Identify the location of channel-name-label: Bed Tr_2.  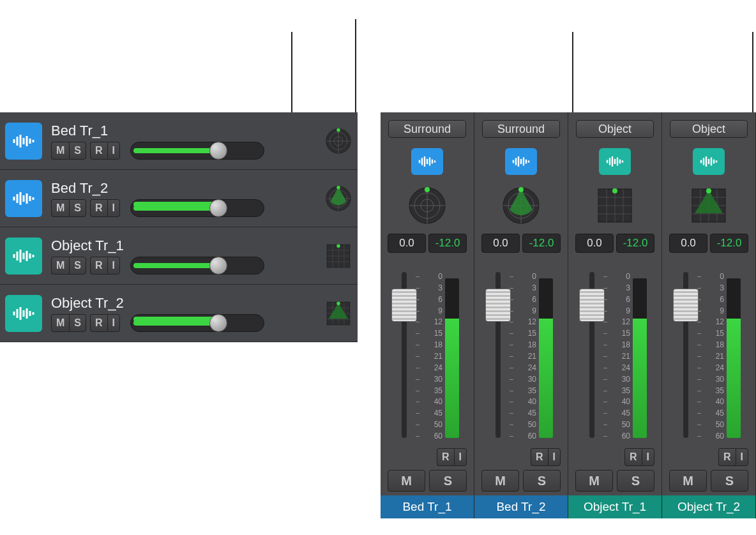
(521, 507).